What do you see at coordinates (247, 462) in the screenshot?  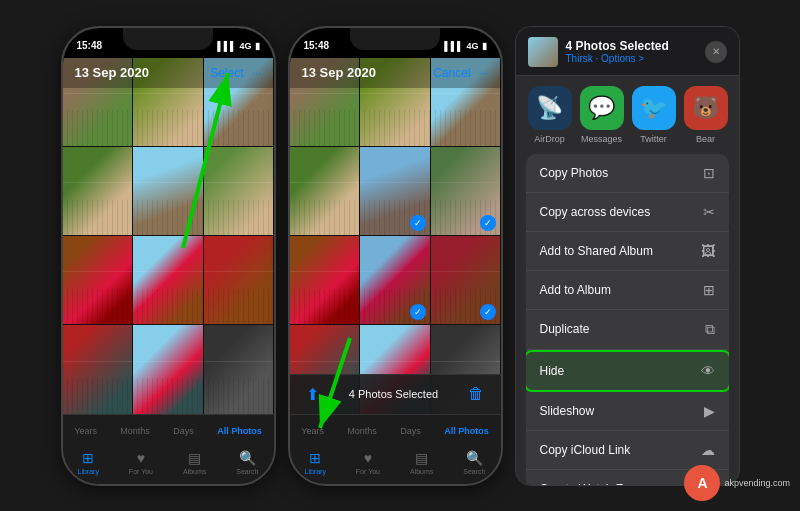 I see `search-tab-1: 🔍 Search` at bounding box center [247, 462].